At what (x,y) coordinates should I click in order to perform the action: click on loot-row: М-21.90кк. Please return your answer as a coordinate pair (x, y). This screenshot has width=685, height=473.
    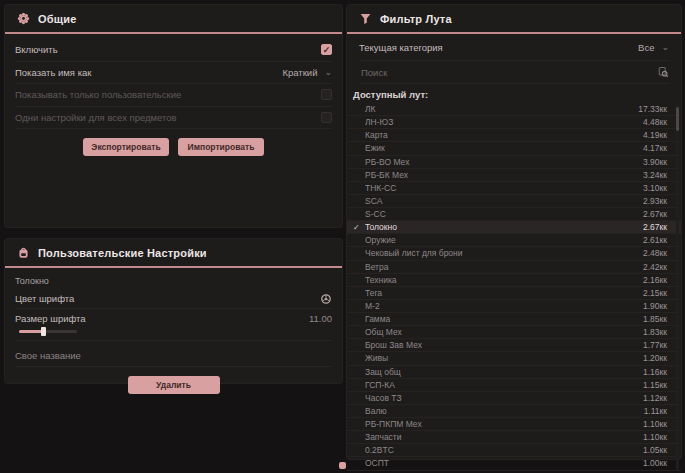
    Looking at the image, I should click on (514, 306).